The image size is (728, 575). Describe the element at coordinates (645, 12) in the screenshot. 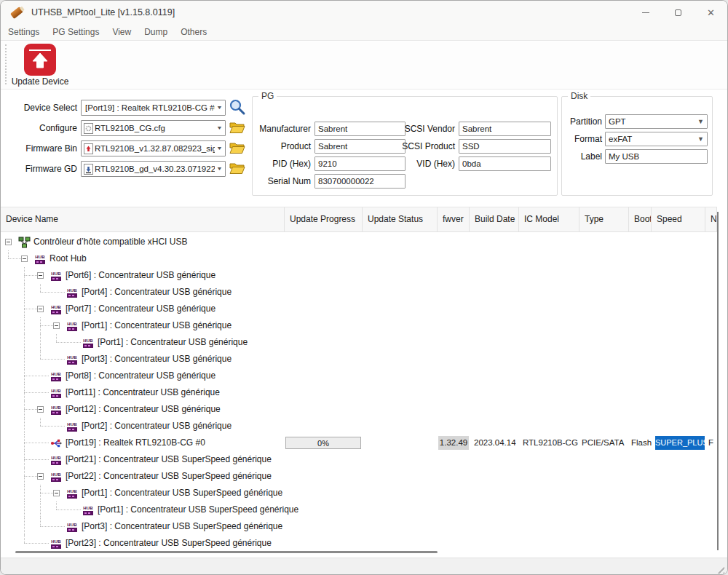

I see `minimize-button` at that location.